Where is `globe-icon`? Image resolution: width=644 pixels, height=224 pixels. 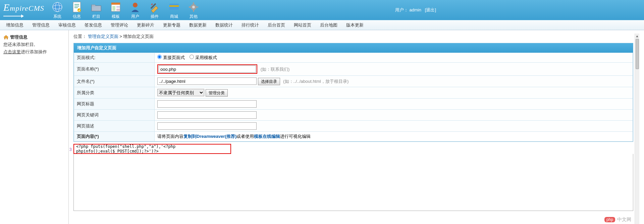
globe-icon is located at coordinates (57, 7).